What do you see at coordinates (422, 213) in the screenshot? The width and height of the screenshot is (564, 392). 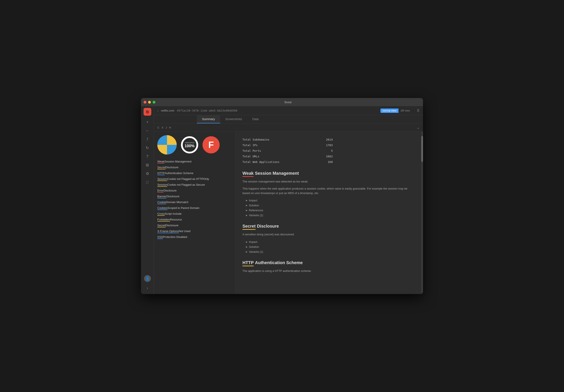 I see `scrollbar-track` at bounding box center [422, 213].